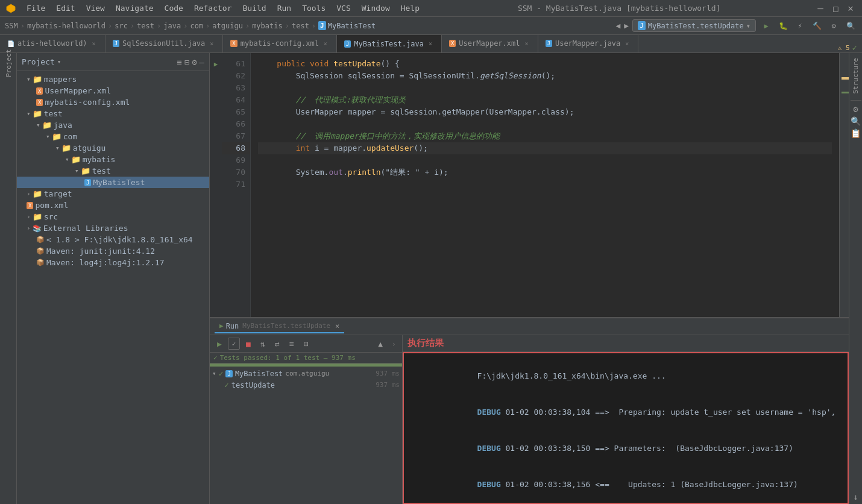 This screenshot has height=504, width=862. What do you see at coordinates (313, 8) in the screenshot?
I see `menu-tools: Tools` at bounding box center [313, 8].